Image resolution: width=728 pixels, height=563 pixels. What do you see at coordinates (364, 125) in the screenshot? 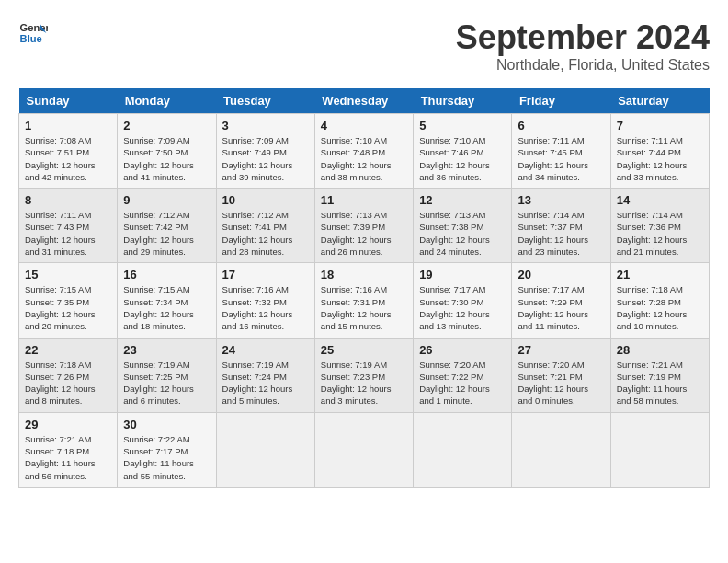
I see `day-number: 4` at bounding box center [364, 125].